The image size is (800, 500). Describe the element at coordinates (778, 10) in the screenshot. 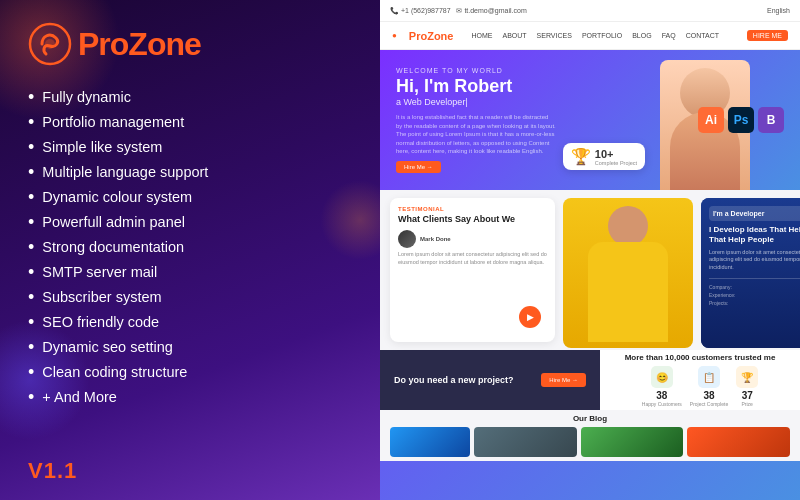

I see `topbar-language: English` at that location.